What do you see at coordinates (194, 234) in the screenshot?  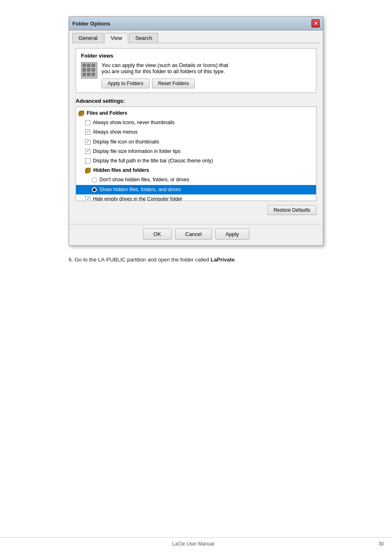 I see `cancel-button: Cancel` at bounding box center [194, 234].